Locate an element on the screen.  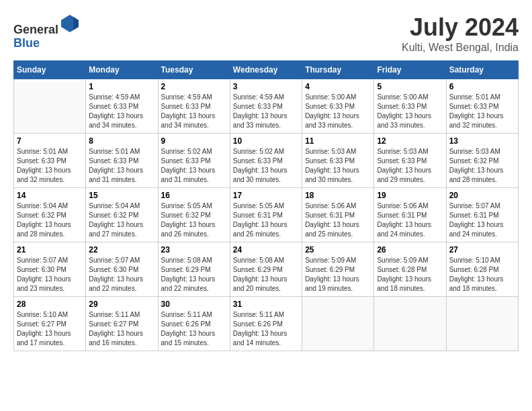
week-row-0: 1Sunrise: 4:59 AM Sunset: 6:33 PM Daylig… is located at coordinates (266, 106).